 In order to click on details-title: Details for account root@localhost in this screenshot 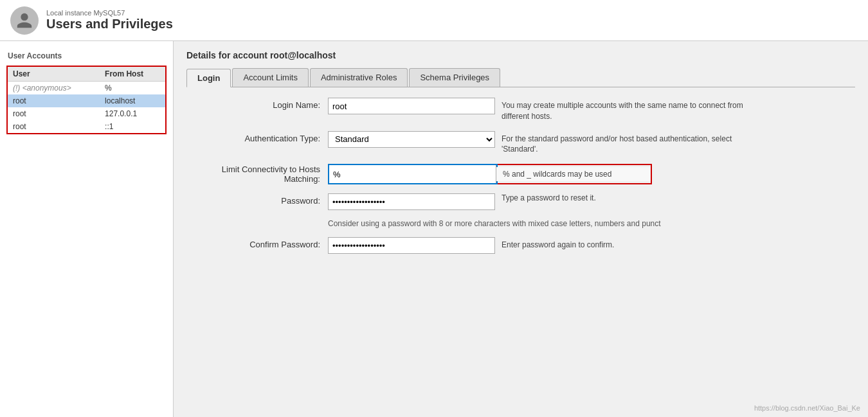, I will do `click(521, 55)`.